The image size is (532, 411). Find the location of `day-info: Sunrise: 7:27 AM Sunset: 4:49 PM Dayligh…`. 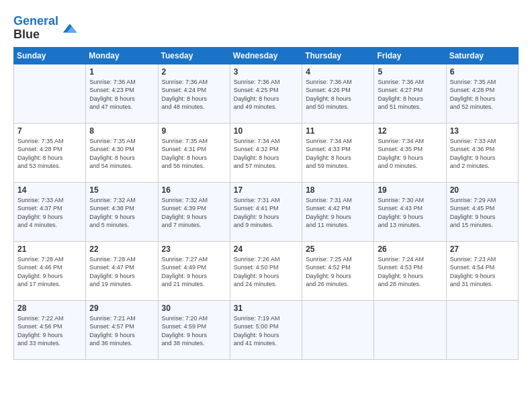

day-info: Sunrise: 7:27 AM Sunset: 4:49 PM Dayligh… is located at coordinates (194, 272).